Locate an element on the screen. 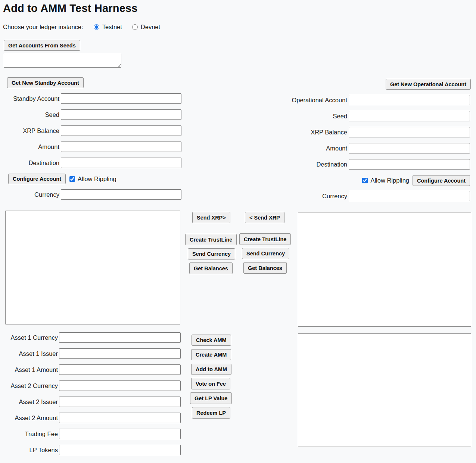 This screenshot has height=463, width=476. operational-account-row: Operational Account is located at coordinates (349, 100).